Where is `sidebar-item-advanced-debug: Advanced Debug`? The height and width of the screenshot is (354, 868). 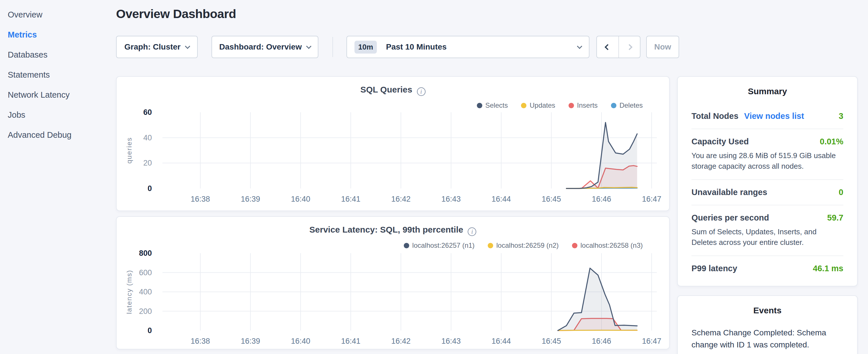 sidebar-item-advanced-debug: Advanced Debug is located at coordinates (57, 135).